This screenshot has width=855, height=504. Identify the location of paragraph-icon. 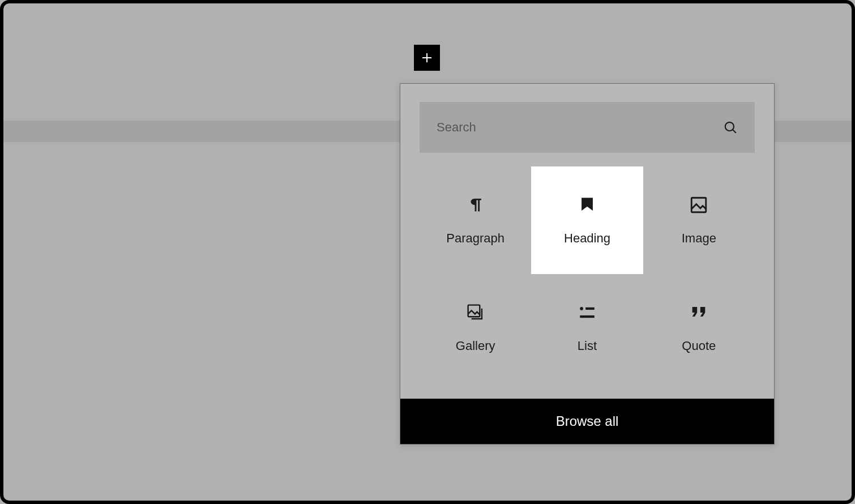
(476, 205).